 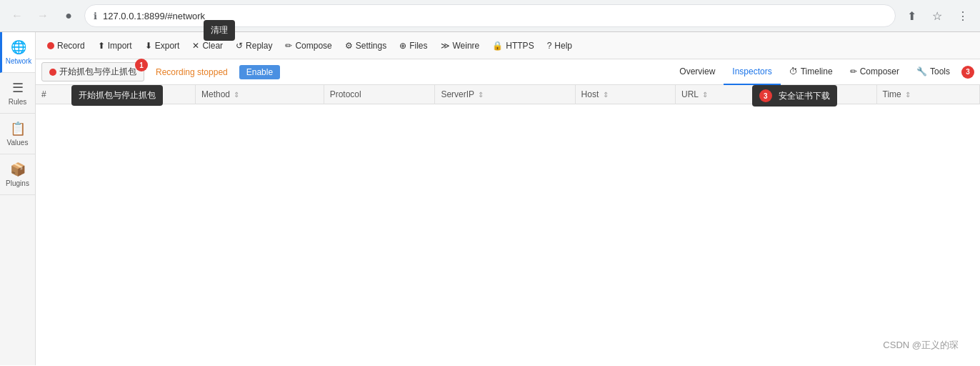 What do you see at coordinates (606, 94) in the screenshot?
I see `sort-host-icon: ⇕` at bounding box center [606, 94].